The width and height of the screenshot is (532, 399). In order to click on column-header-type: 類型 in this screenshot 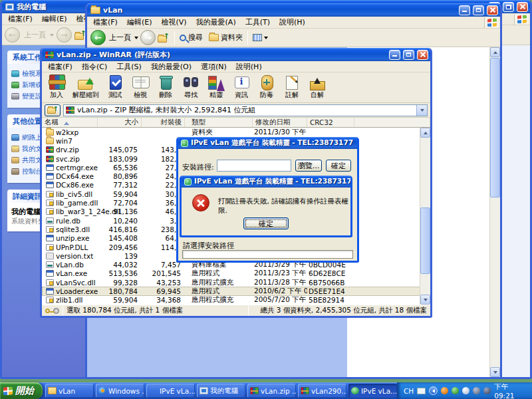, I will do `click(219, 122)`.